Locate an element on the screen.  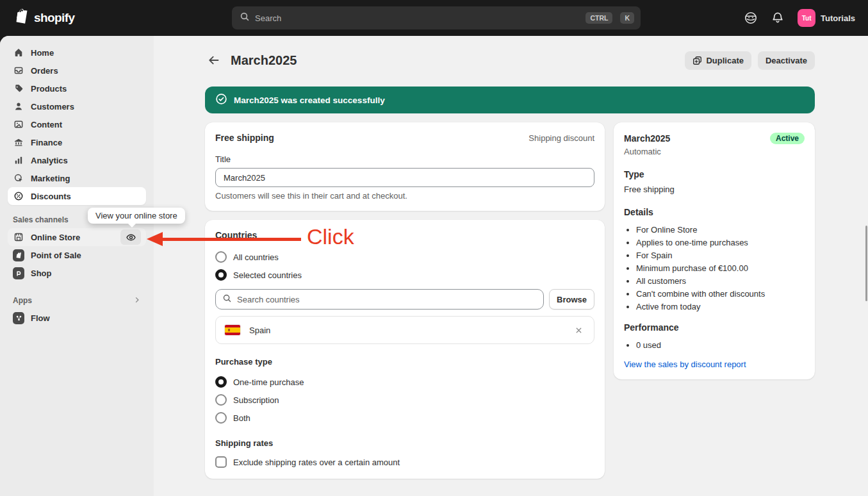
detail-item: Minimum purchase of €100.00 is located at coordinates (720, 269).